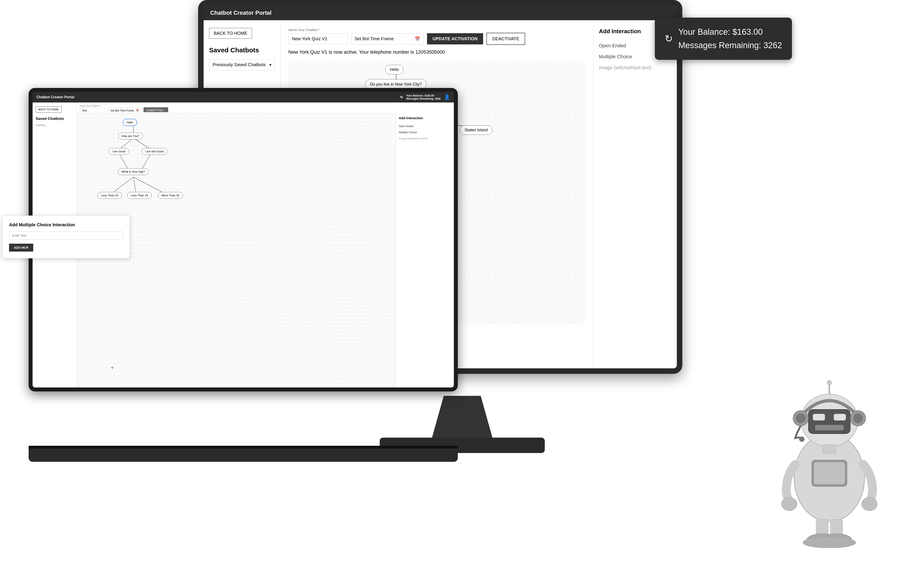 The width and height of the screenshot is (924, 570). Describe the element at coordinates (423, 96) in the screenshot. I see `laptop-balance-line1: Your Balance: $163.00` at that location.